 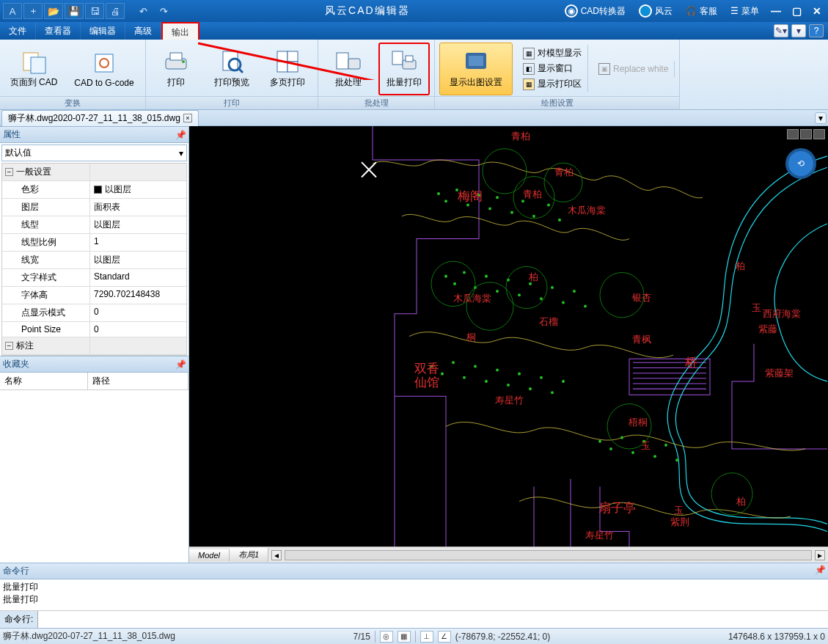 What do you see at coordinates (427, 383) in the screenshot?
I see `cad-text-label: 仙馆` at bounding box center [427, 383].